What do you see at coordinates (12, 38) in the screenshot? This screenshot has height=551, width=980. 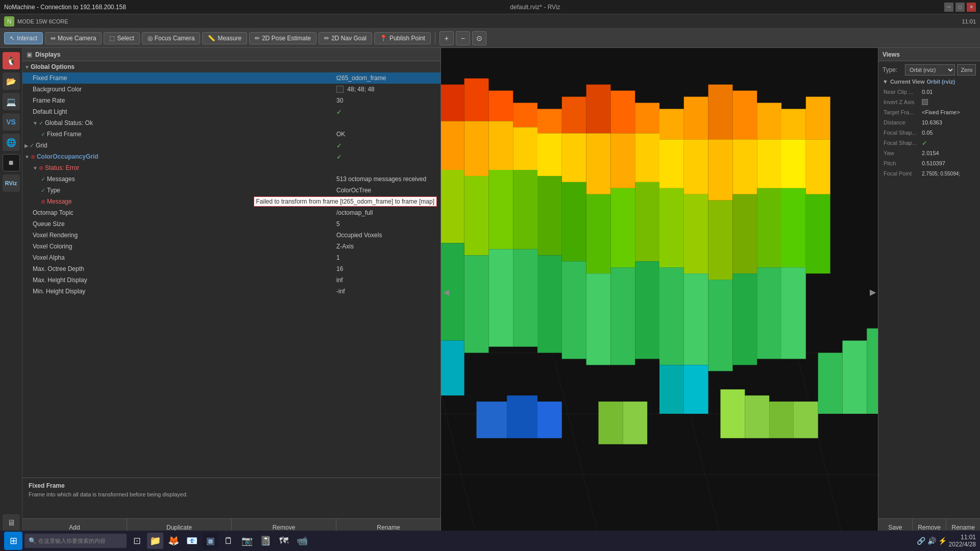 I see `cursor-icon: ↖` at bounding box center [12, 38].